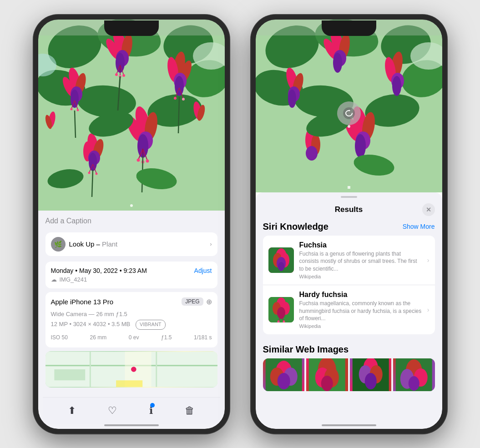  I want to click on siri-dot, so click(349, 126).